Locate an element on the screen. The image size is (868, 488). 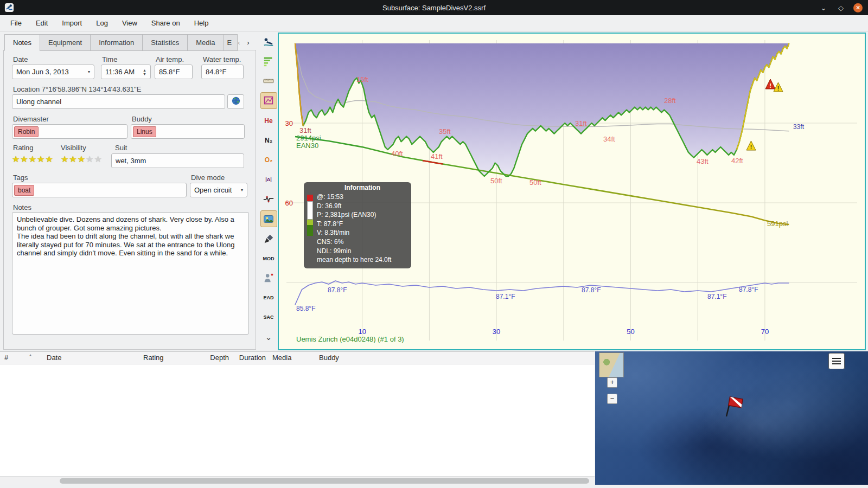
svg-text: 85.8°F is located at coordinates (306, 309).